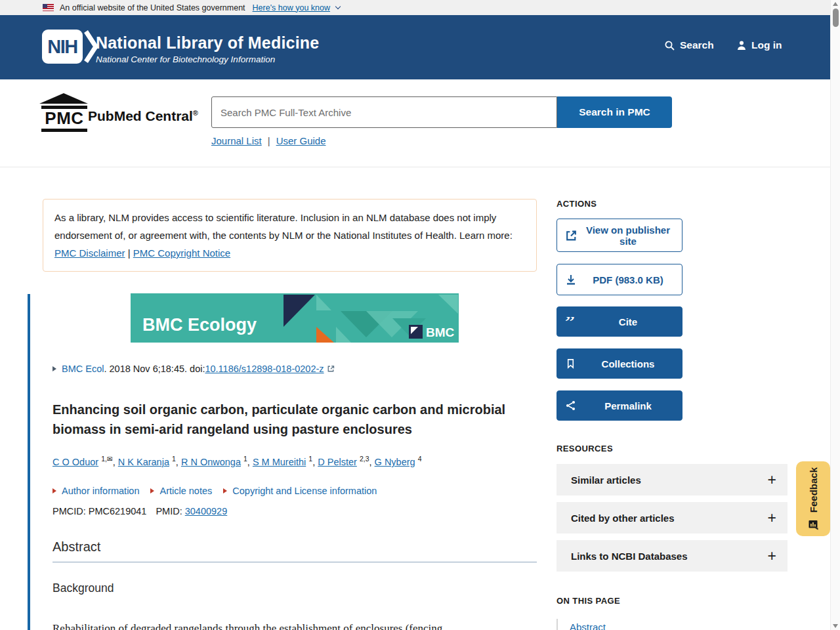  Describe the element at coordinates (395, 462) in the screenshot. I see `author-link: G Nyberg` at that location.